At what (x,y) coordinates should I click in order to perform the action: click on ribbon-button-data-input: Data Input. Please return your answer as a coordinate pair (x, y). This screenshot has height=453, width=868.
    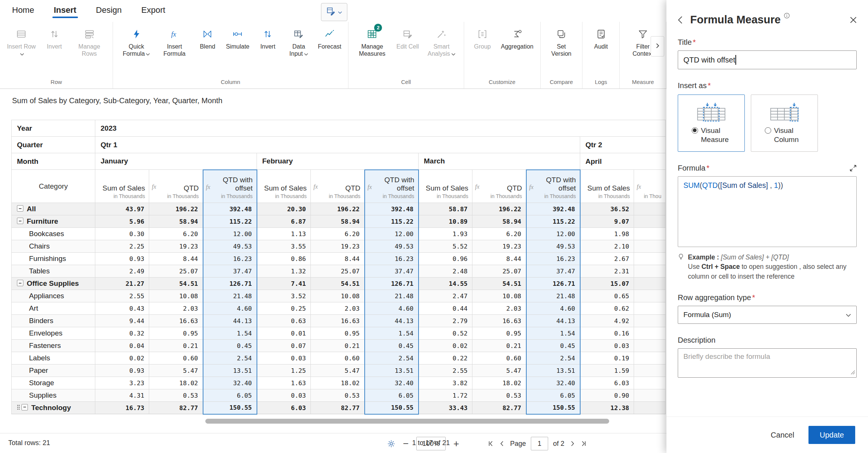
    Looking at the image, I should click on (299, 41).